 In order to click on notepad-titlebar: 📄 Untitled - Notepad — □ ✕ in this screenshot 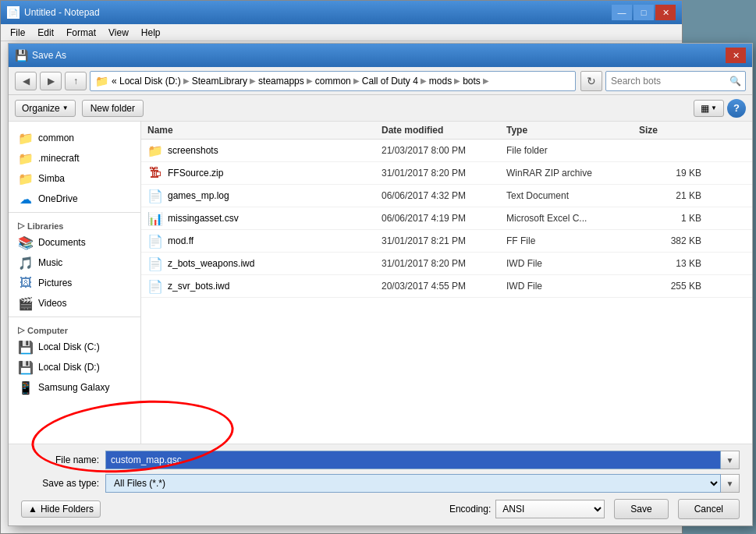, I will do `click(342, 12)`.